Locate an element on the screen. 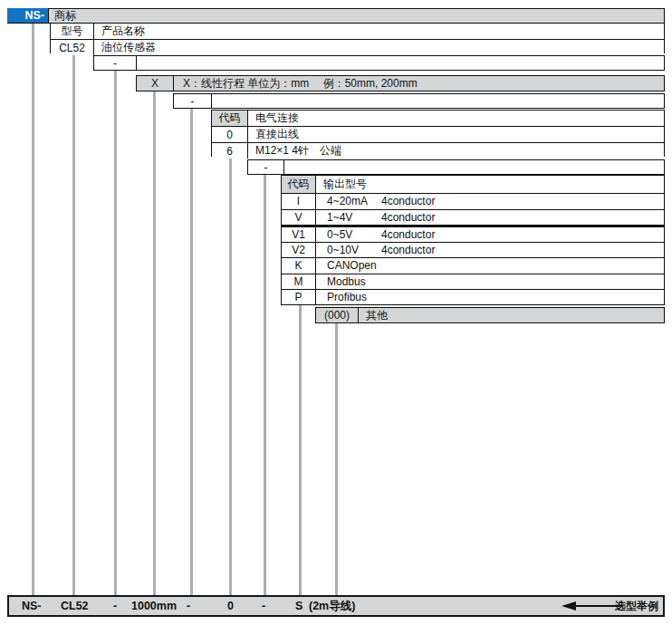 The image size is (672, 625). dash-row-1: - is located at coordinates (379, 63).